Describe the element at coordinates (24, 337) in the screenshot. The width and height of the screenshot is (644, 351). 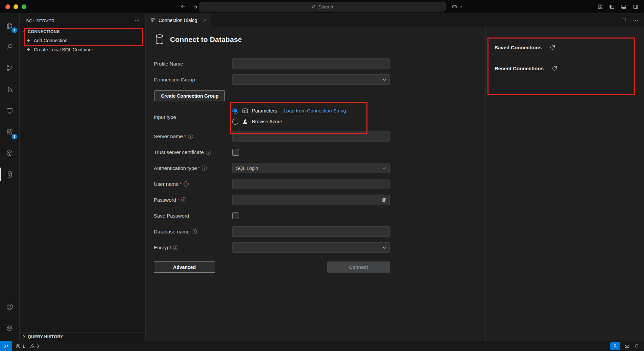
I see `chevron-right-icon` at that location.